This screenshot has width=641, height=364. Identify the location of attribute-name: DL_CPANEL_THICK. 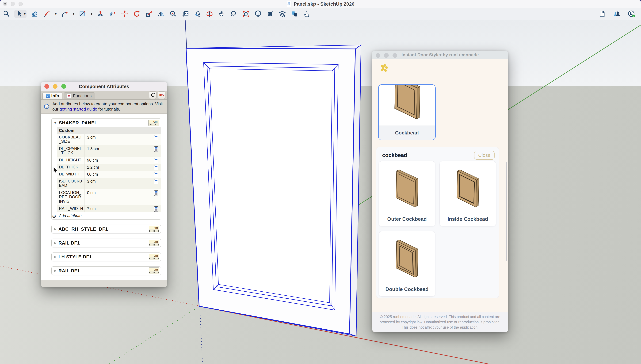
(71, 151).